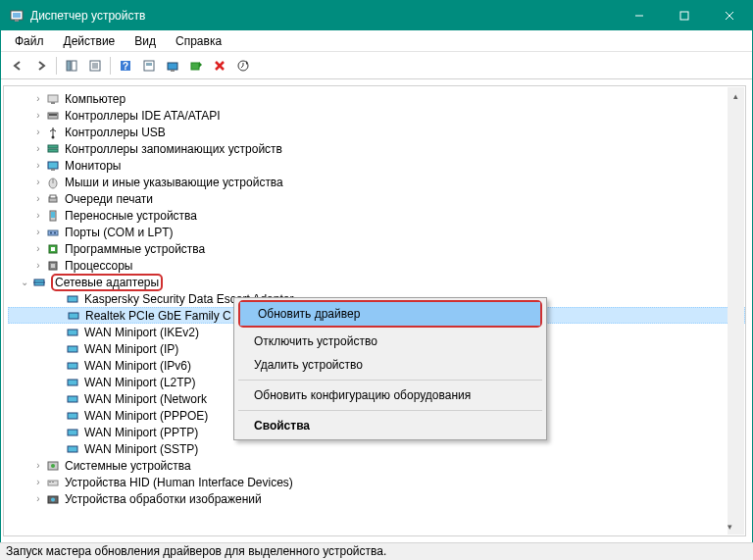 The width and height of the screenshot is (753, 560). I want to click on titlebar: Диспетчер устройств, so click(376, 16).